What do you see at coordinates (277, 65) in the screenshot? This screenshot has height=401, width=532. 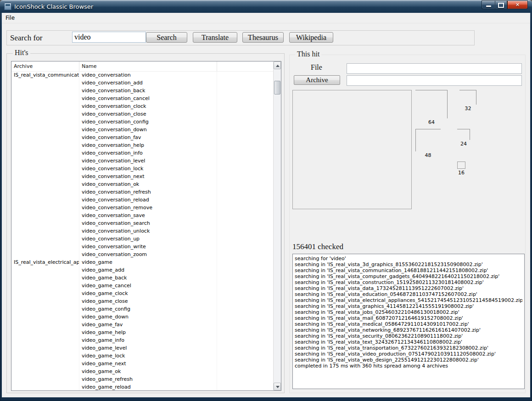 I see `scroll-up-button` at bounding box center [277, 65].